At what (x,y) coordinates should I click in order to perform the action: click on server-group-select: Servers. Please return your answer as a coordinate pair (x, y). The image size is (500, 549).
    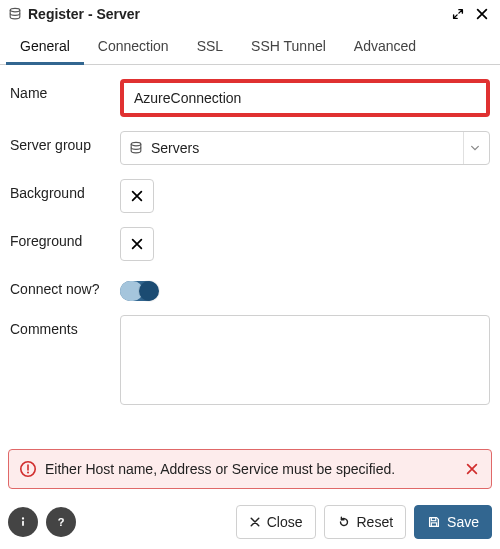
    Looking at the image, I should click on (305, 148).